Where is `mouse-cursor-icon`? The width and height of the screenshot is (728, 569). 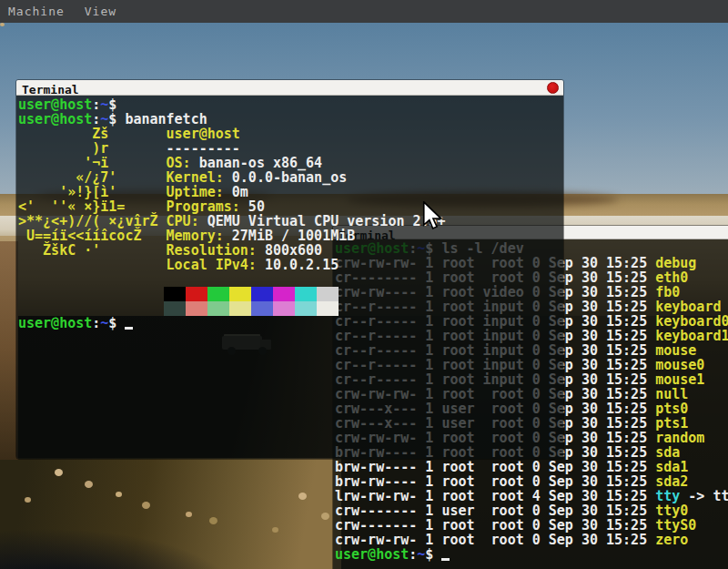 mouse-cursor-icon is located at coordinates (432, 216).